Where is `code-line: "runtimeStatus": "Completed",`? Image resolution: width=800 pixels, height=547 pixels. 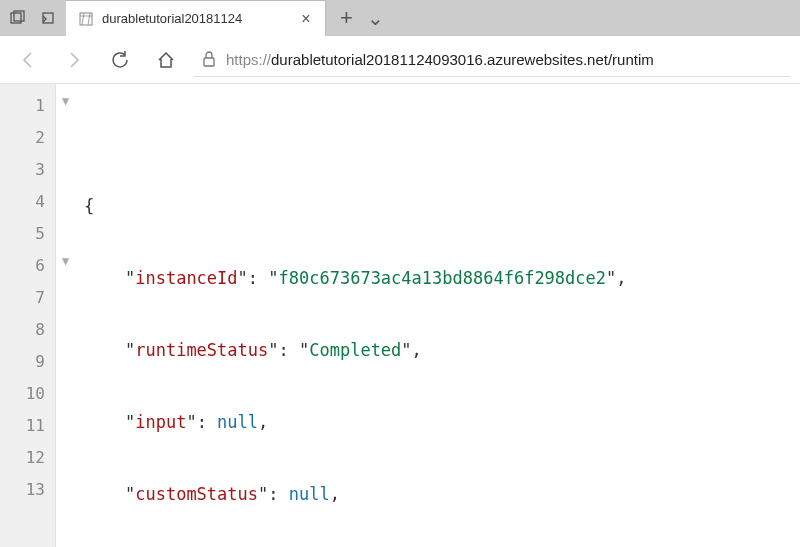 code-line: "runtimeStatus": "Completed", is located at coordinates (442, 350).